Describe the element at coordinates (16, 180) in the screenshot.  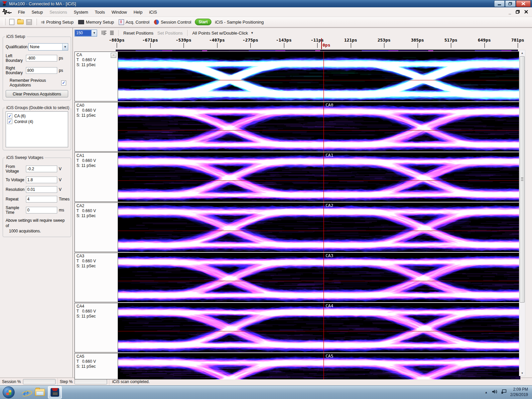
I see `sweep-row-label: To Voltage` at that location.